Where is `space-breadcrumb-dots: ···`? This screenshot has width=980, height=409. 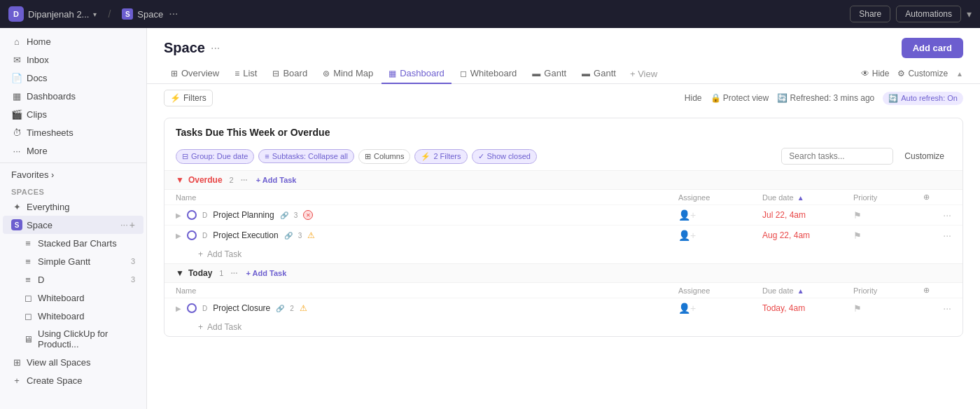 space-breadcrumb-dots: ··· is located at coordinates (174, 14).